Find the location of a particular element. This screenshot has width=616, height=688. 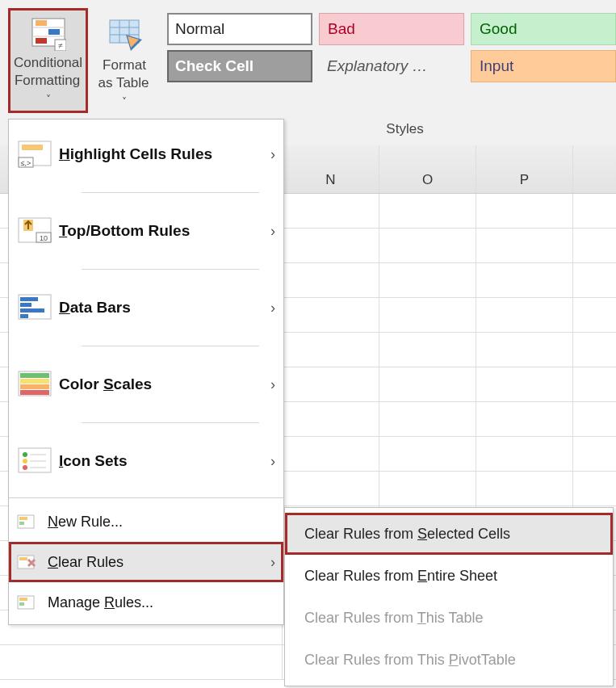

column-header: O is located at coordinates (428, 170).